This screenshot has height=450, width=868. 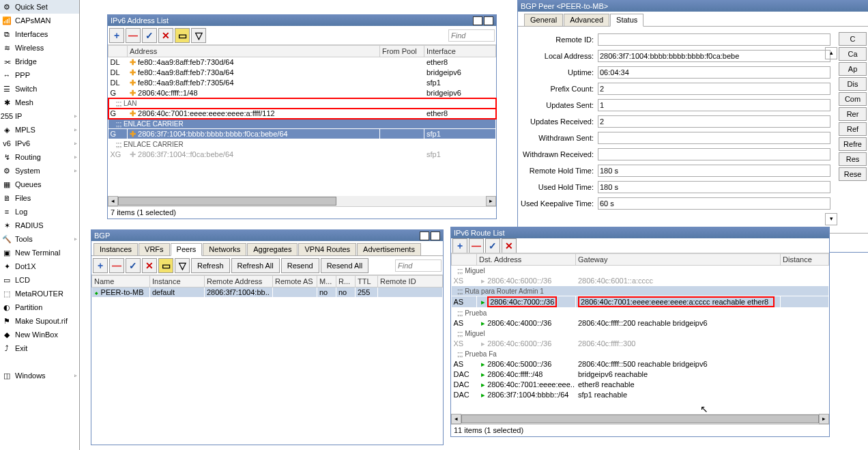 What do you see at coordinates (478, 20) in the screenshot?
I see `minimize-button: ☐` at bounding box center [478, 20].